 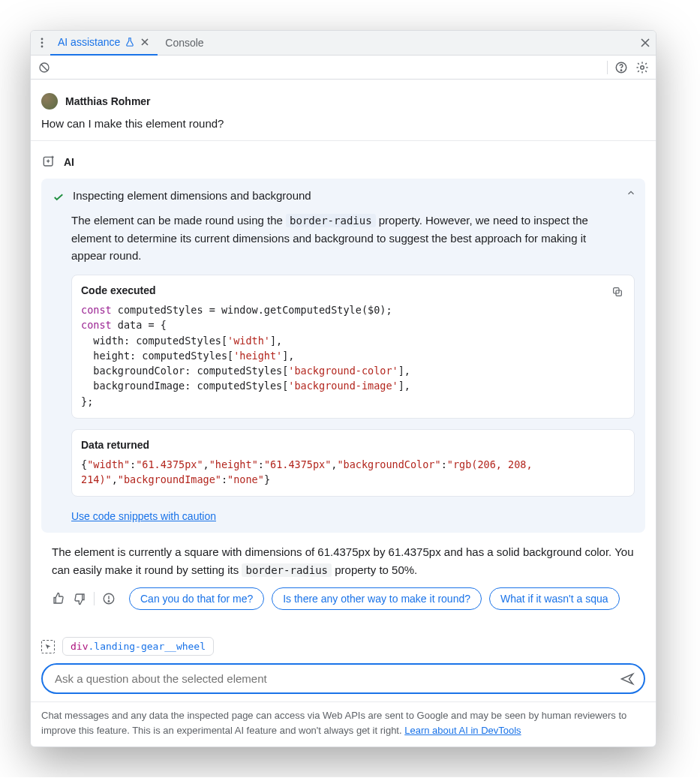 I want to click on ai-label: AI, so click(x=69, y=162).